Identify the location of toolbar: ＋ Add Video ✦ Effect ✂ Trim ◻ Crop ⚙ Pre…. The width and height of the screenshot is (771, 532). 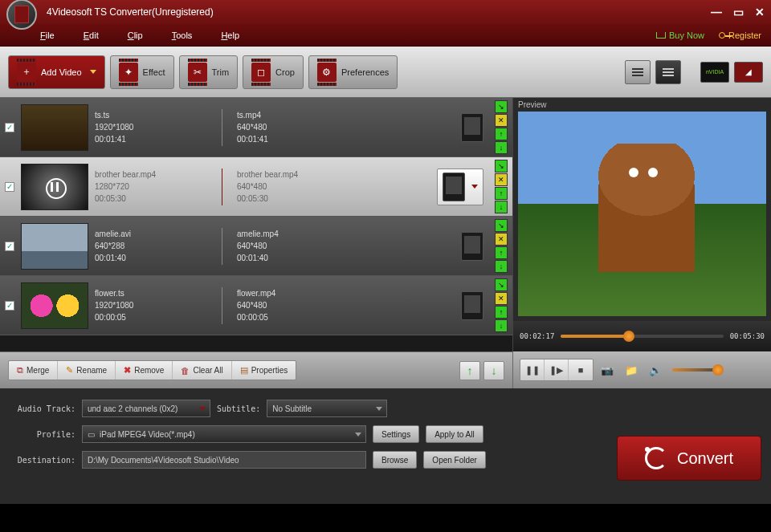
(386, 72).